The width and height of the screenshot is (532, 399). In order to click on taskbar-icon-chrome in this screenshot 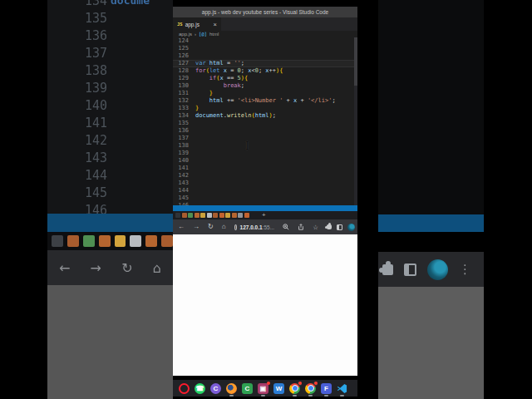, I will do `click(294, 389)`.